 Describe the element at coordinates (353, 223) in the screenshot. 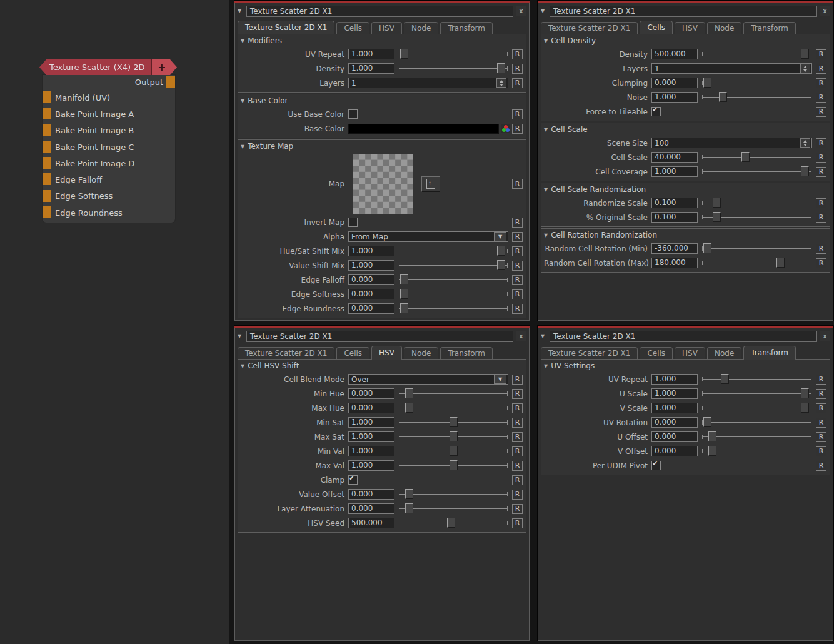

I see `param-invert-map-checkbox` at that location.